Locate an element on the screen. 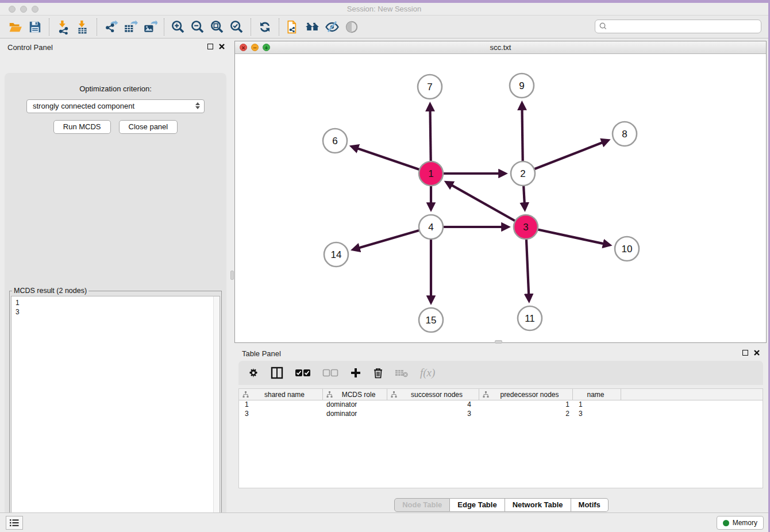  export-network-icon is located at coordinates (111, 27).